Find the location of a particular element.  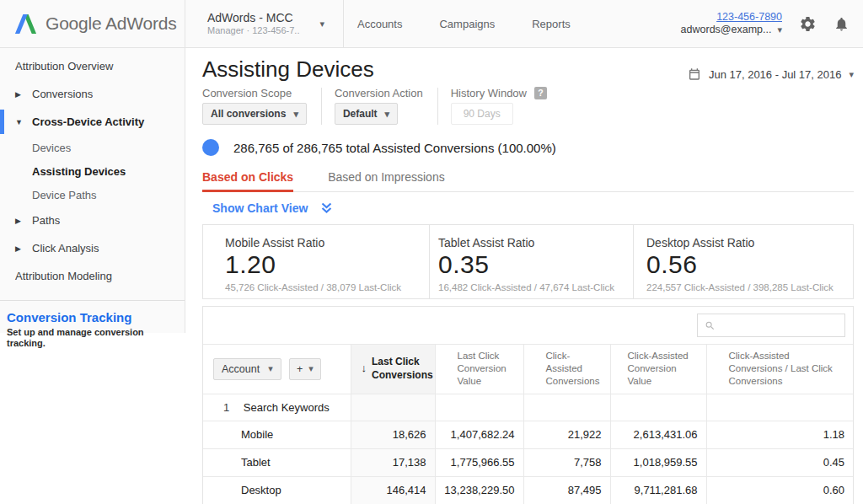

search-icon is located at coordinates (710, 325).